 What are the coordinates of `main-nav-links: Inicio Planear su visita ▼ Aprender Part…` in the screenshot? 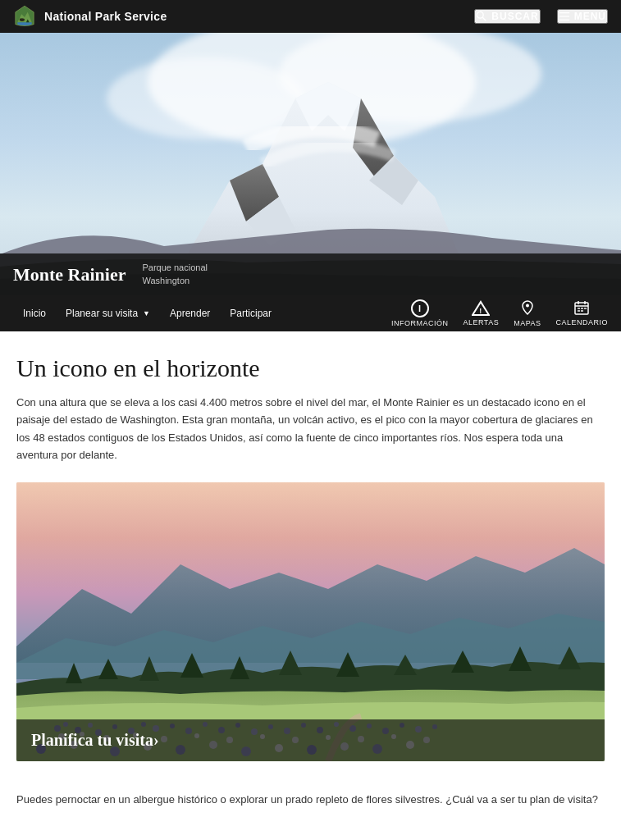 It's located at (148, 313).